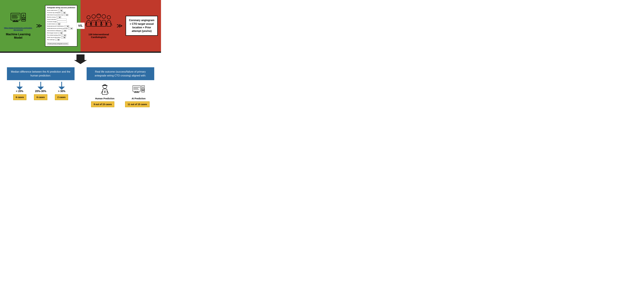 This screenshot has width=644, height=297. Describe the element at coordinates (18, 19) in the screenshot. I see `computer-icon` at that location.